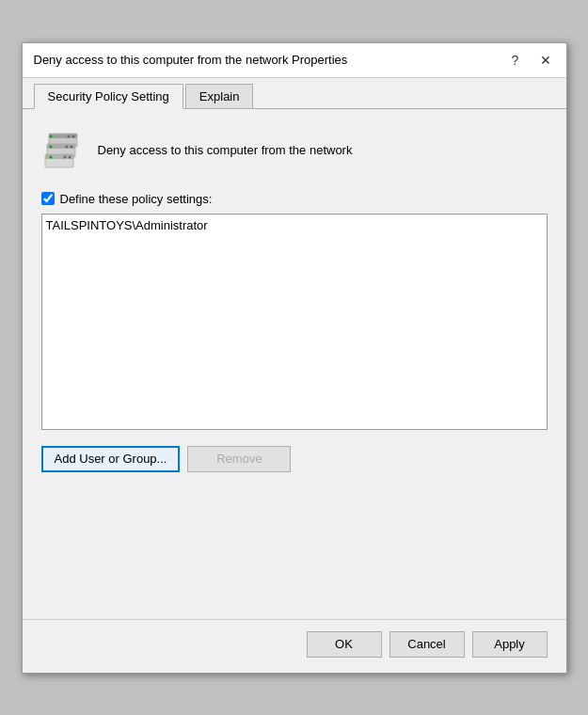 Image resolution: width=588 pixels, height=715 pixels. Describe the element at coordinates (111, 459) in the screenshot. I see `add-user-button: Add User or Group...` at that location.